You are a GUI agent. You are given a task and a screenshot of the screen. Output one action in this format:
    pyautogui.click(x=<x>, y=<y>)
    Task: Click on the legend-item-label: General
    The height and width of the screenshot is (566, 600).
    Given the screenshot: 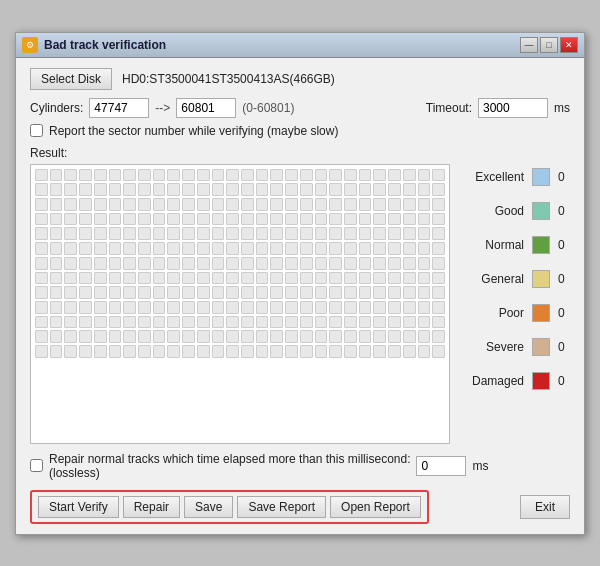 What is the action you would take?
    pyautogui.click(x=502, y=279)
    